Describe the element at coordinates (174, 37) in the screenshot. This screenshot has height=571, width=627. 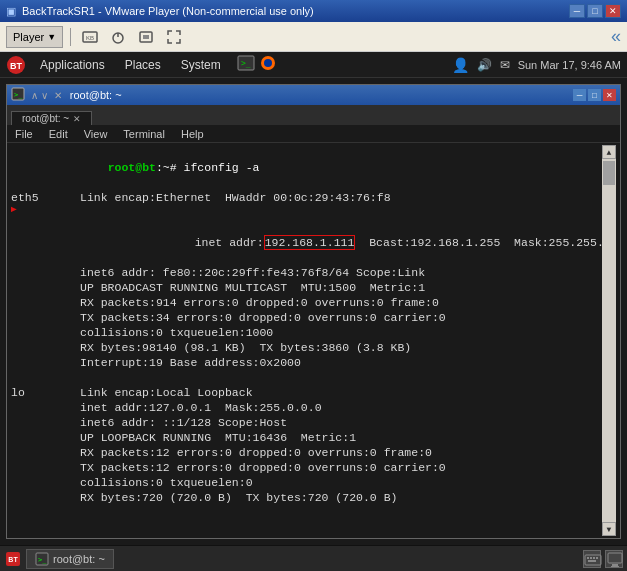
I see `toolbar-fullscreen-button` at that location.